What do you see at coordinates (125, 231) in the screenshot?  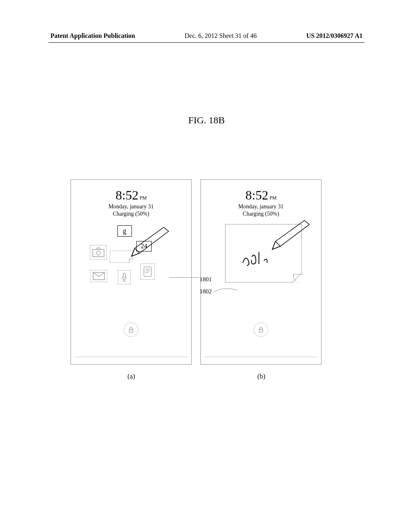 I see `g-label: g` at bounding box center [125, 231].